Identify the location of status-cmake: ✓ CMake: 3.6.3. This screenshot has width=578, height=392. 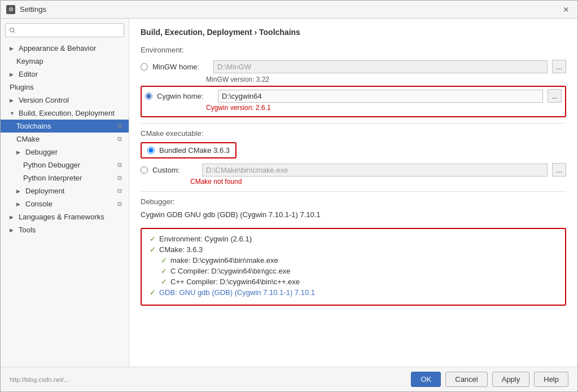
(353, 249).